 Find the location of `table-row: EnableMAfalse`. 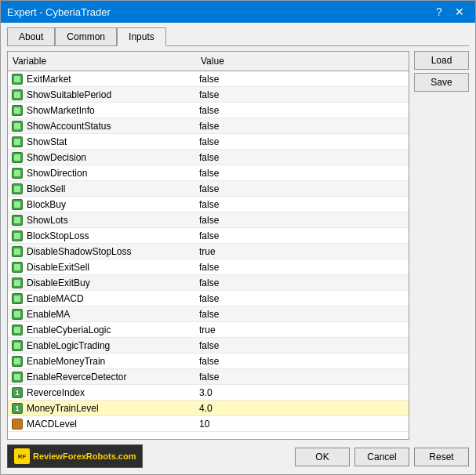

table-row: EnableMAfalse is located at coordinates (209, 314).